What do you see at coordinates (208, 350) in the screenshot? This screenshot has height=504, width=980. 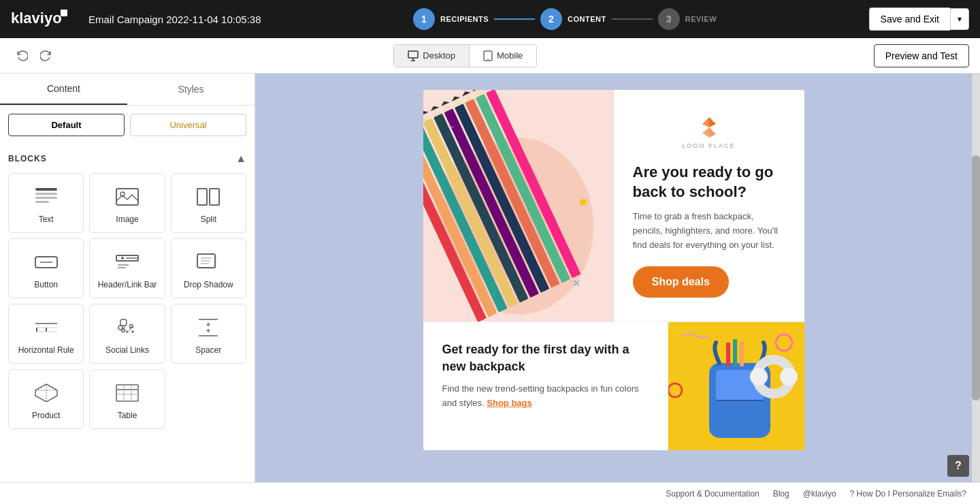 I see `spacer-block-label: Spacer` at bounding box center [208, 350].